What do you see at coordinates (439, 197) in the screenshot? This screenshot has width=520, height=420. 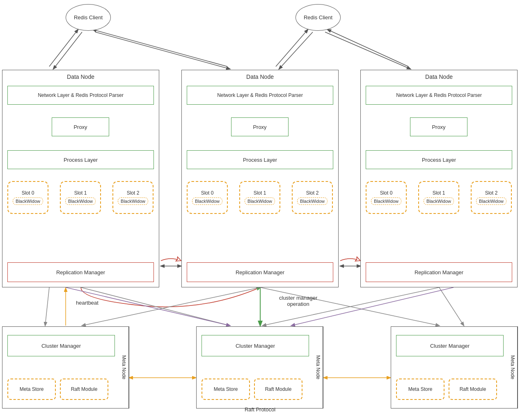 I see `slot-1-3: Slot 1 BlackWidow` at bounding box center [439, 197].